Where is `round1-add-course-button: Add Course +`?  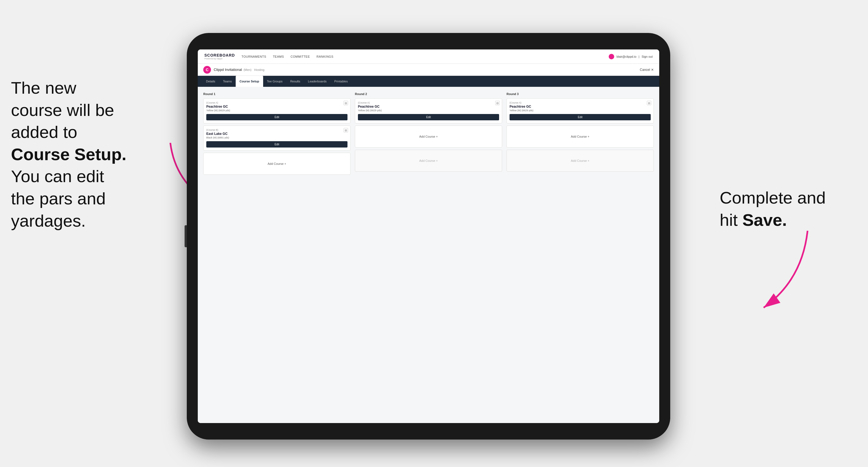 round1-add-course-button: Add Course + is located at coordinates (277, 164).